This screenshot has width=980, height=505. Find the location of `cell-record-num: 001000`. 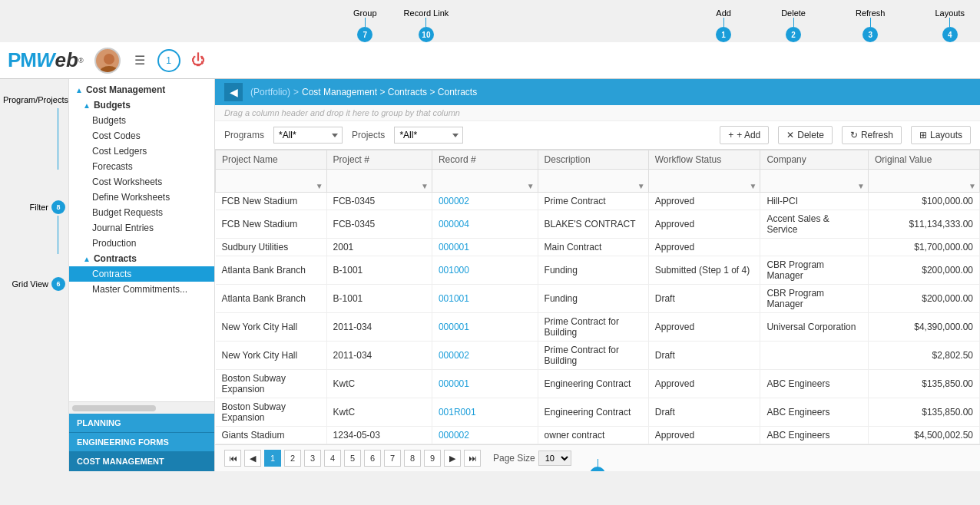

cell-record-num: 001000 is located at coordinates (485, 270).